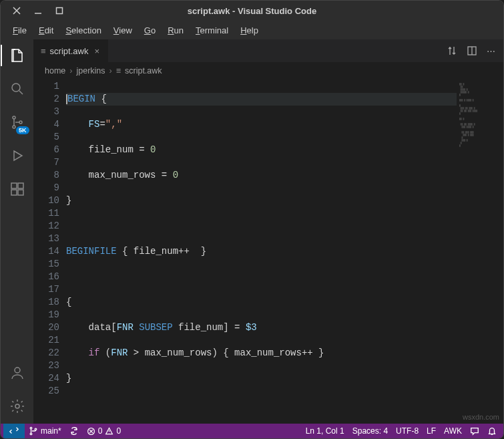 This screenshot has width=504, height=439. I want to click on breadcrumb-segment: home, so click(55, 71).